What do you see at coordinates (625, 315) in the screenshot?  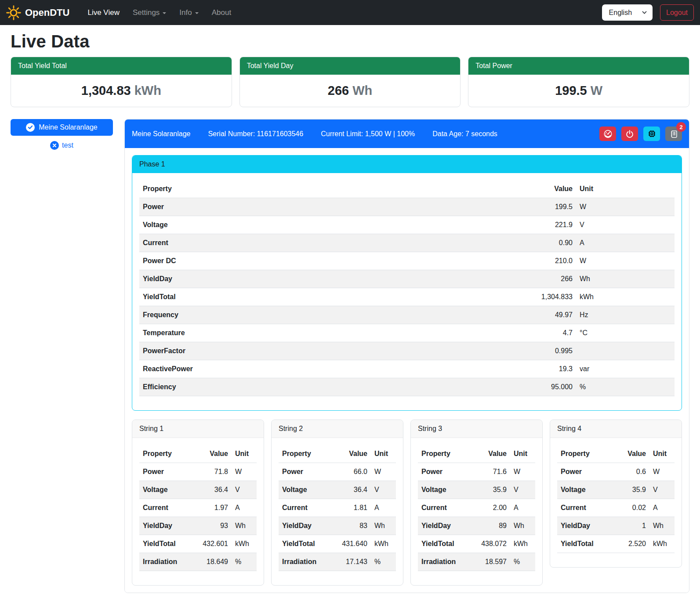 I see `unit-cell: Hz` at bounding box center [625, 315].